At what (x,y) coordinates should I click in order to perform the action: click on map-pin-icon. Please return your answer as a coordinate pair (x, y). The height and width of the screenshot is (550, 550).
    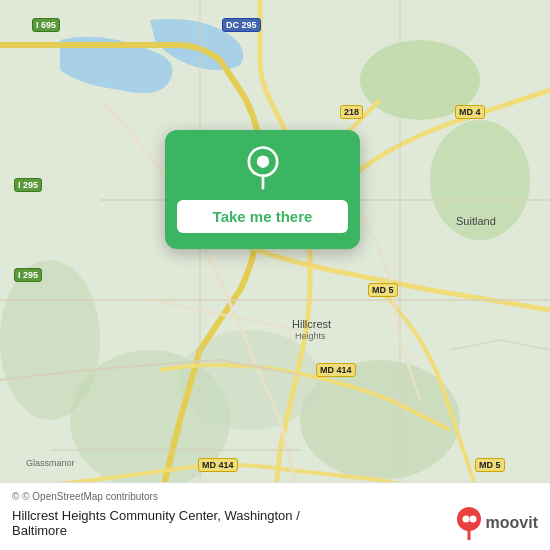
    Looking at the image, I should click on (263, 167).